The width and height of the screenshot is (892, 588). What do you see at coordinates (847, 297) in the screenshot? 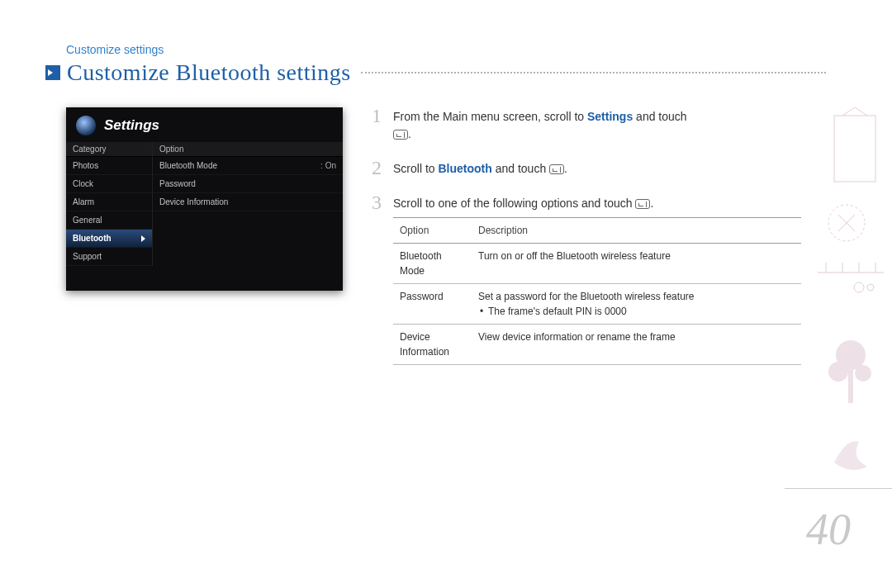
I see `sidebar-illustration` at bounding box center [847, 297].